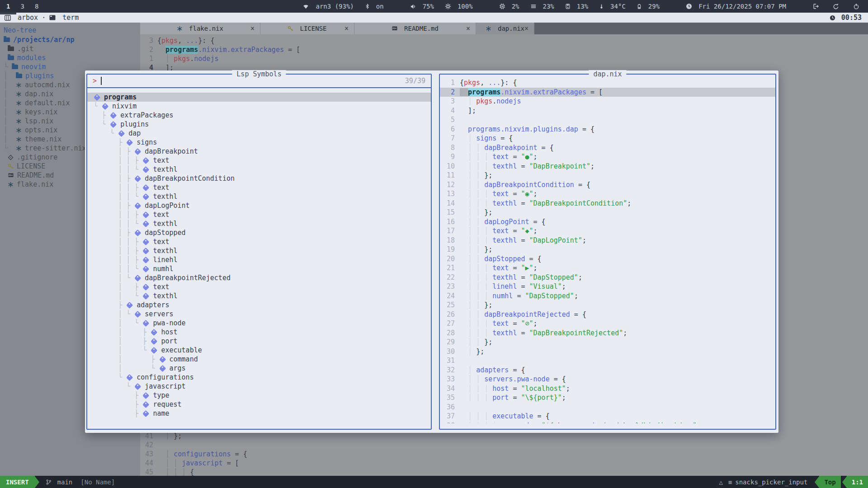 The width and height of the screenshot is (868, 488). What do you see at coordinates (837, 6) in the screenshot?
I see `status-item-restart` at bounding box center [837, 6].